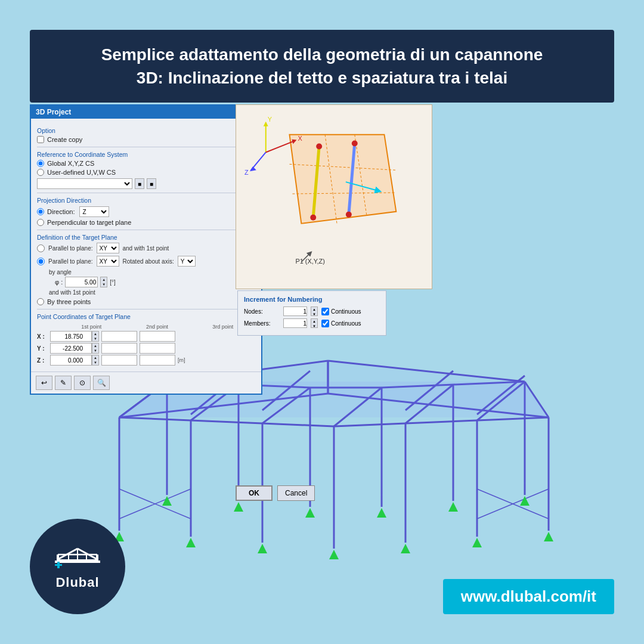 The width and height of the screenshot is (644, 644). What do you see at coordinates (78, 583) in the screenshot?
I see `logo-text: Dlubal` at bounding box center [78, 583].